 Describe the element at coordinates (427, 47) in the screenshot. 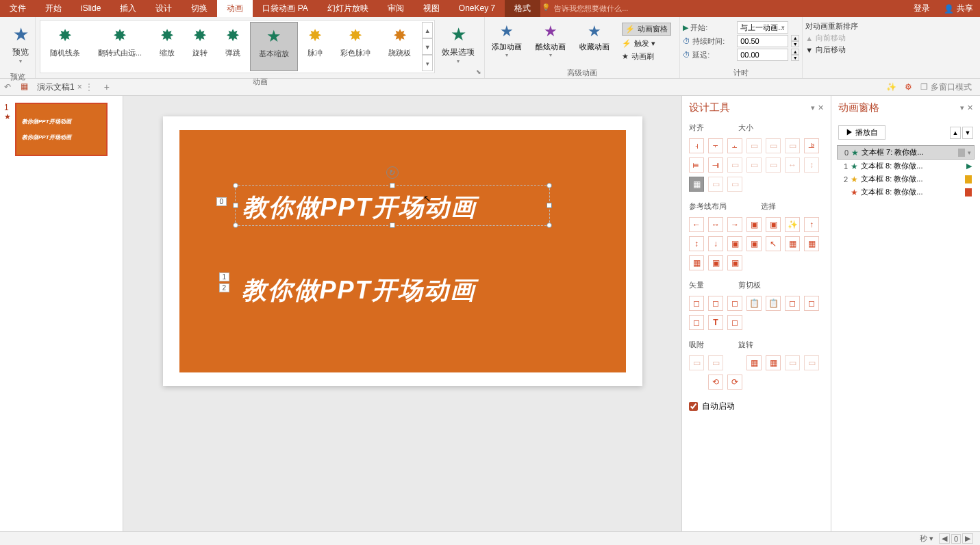

I see `gallery-down: ▼` at that location.